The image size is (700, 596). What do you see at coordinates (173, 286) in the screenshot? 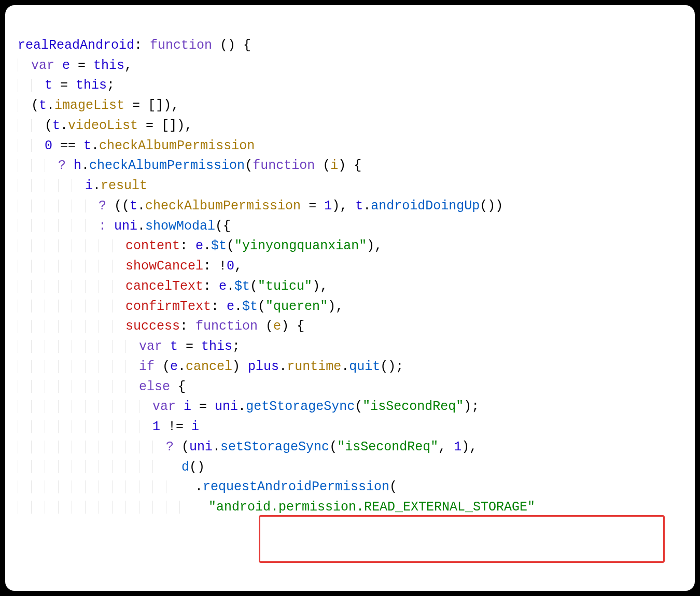
I see `code-line: cancelText: e.$t("tuicu"),` at bounding box center [173, 286].